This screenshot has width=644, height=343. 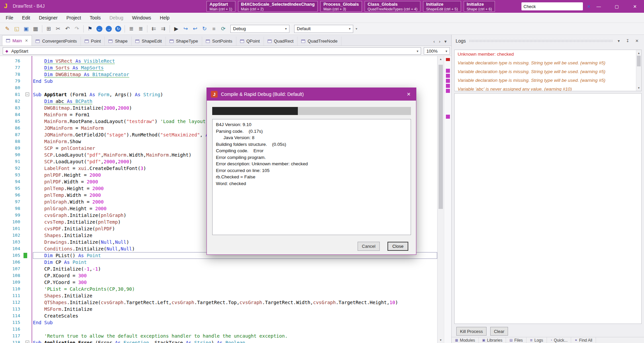 I want to click on quick-tab-4: Class_GlobalsQuadTreeNodeTypes (ctrl + 4…, so click(x=393, y=6).